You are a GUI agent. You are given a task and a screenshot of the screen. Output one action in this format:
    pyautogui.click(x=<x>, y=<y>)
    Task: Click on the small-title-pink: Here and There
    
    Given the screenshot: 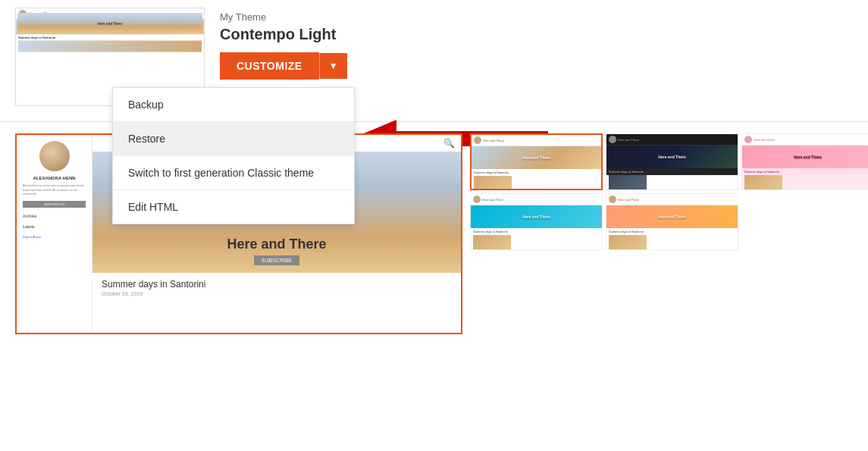 What is the action you would take?
    pyautogui.click(x=764, y=139)
    